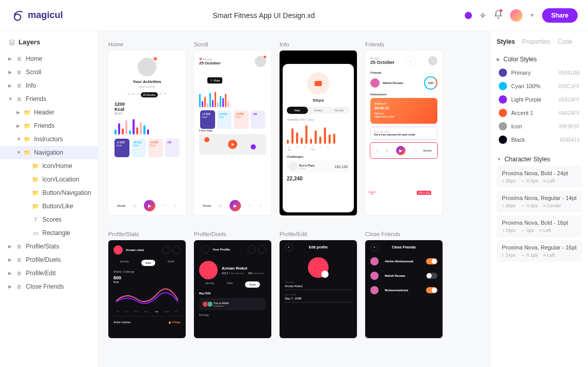  What do you see at coordinates (540, 202) in the screenshot?
I see `character-style-row: Proxima Nova, Regular - 14pt↕ 20px↔ 0.2p…` at bounding box center [540, 202].